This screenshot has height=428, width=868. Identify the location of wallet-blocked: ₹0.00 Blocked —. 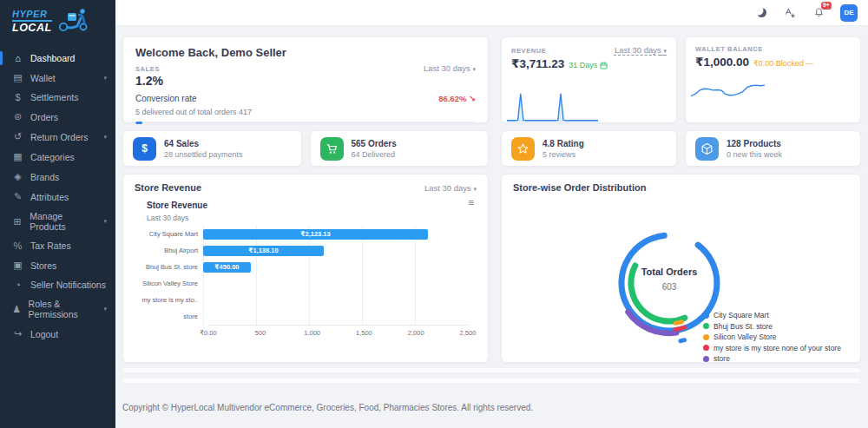
(783, 63).